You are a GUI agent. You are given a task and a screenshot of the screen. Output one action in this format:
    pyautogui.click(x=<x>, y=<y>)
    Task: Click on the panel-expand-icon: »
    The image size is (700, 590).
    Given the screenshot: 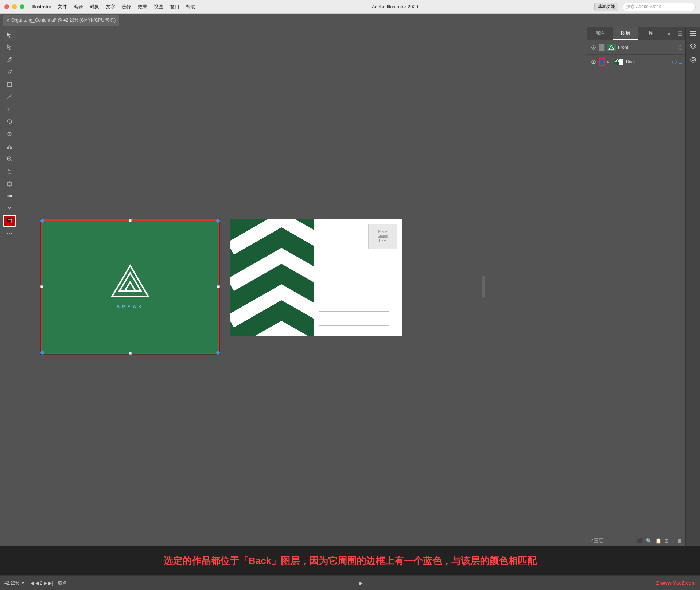 What is the action you would take?
    pyautogui.click(x=669, y=34)
    